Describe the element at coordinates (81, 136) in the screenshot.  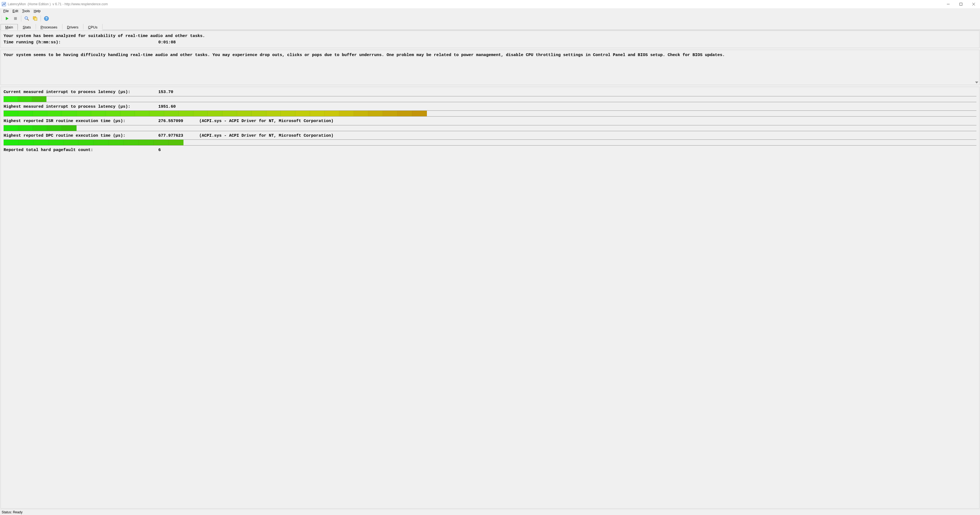
I see `metric-label: Highest reported DPC routine execution t…` at that location.